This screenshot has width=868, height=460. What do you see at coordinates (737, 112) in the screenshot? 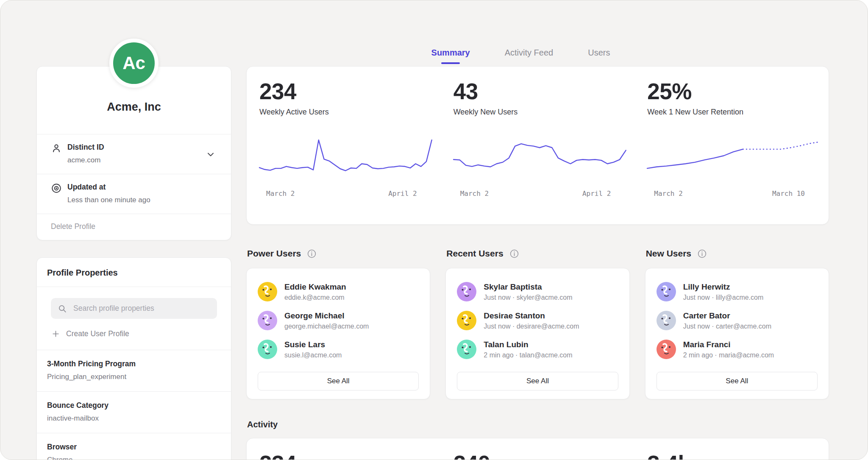
I see `stat-label: Week 1 New User Retention` at bounding box center [737, 112].